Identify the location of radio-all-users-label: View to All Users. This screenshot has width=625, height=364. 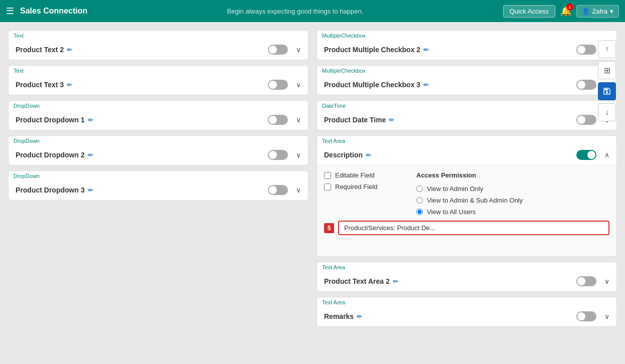
(451, 212).